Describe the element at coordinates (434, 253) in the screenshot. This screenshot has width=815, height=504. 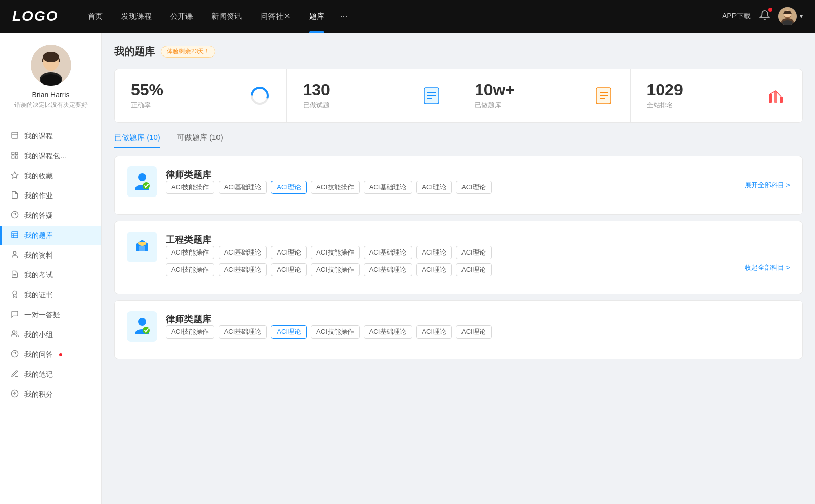
I see `tag-2-0-5: ACI理论` at that location.